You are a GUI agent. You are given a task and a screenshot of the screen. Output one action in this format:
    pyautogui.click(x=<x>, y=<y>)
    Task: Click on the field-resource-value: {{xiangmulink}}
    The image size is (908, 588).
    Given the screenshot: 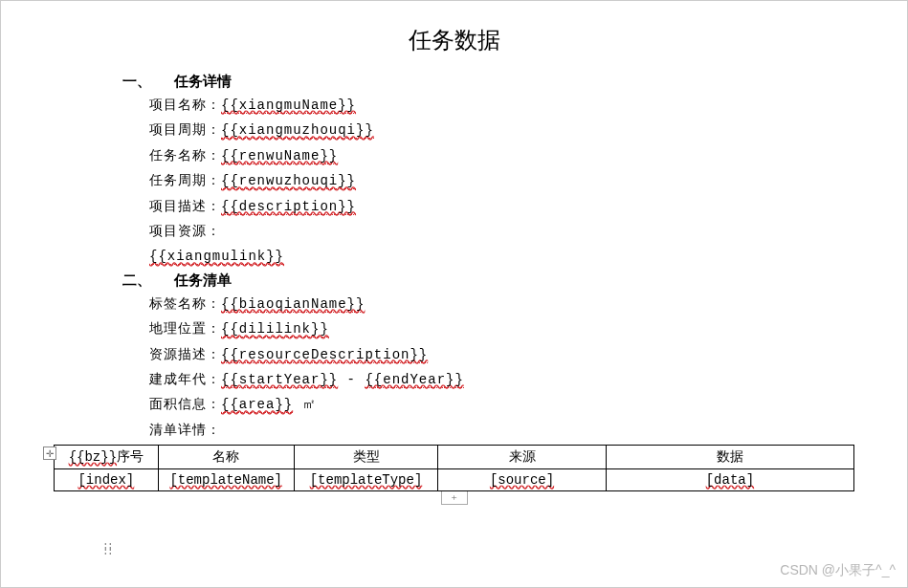 What is the action you would take?
    pyautogui.click(x=454, y=256)
    